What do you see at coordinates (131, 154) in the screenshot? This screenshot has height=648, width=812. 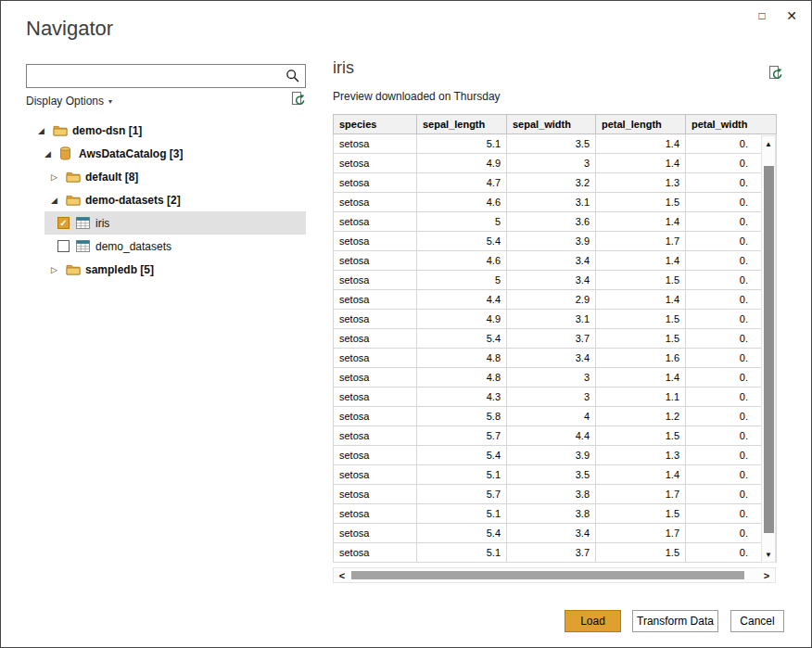 I see `tree-item-label: AwsDataCatalog [3]` at bounding box center [131, 154].